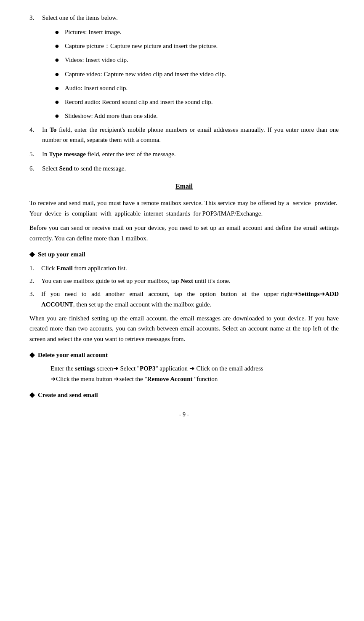 This screenshot has height=621, width=364. Describe the element at coordinates (202, 116) in the screenshot. I see `bullet-text-7: Slideshow: Add more than one slide.` at that location.